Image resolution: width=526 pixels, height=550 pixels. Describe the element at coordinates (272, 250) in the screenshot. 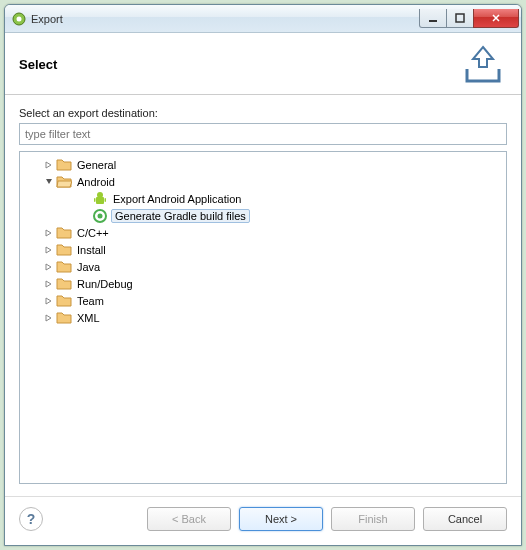

I see `tree-node-install: Install` at that location.